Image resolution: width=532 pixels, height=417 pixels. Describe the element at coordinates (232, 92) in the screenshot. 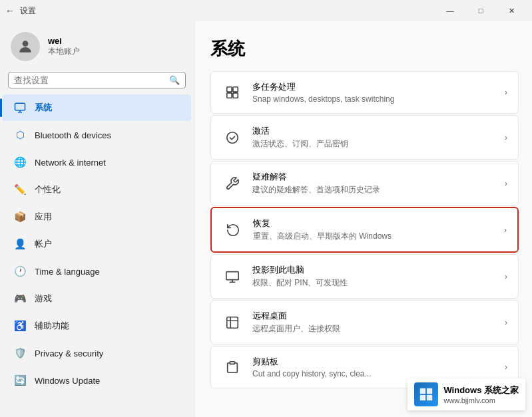

I see `multitasking-icon` at that location.